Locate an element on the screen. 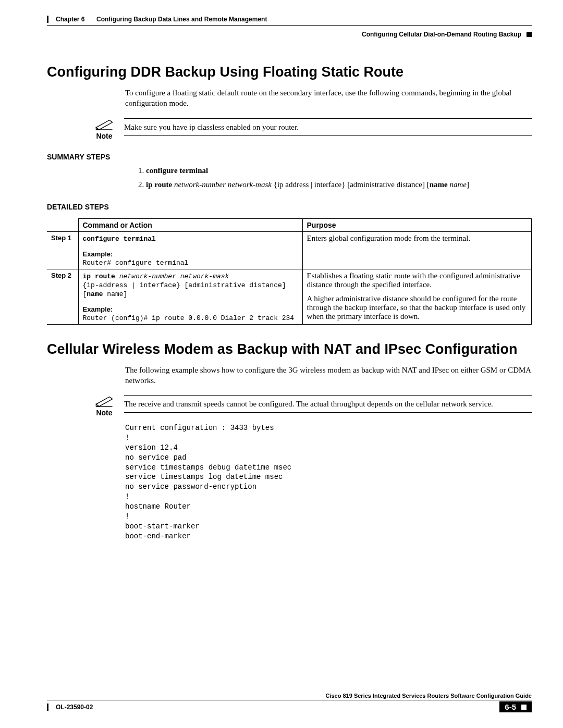 The width and height of the screenshot is (563, 728). step1-command-cell: configure terminal Example: Router# conf… is located at coordinates (190, 250).